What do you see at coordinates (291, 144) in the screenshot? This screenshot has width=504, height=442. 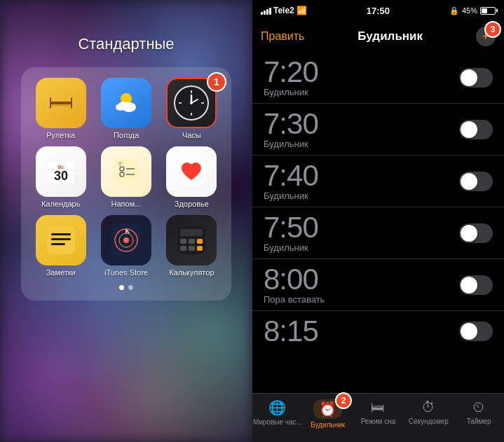 I see `alarm-label-730: Будильник` at bounding box center [291, 144].